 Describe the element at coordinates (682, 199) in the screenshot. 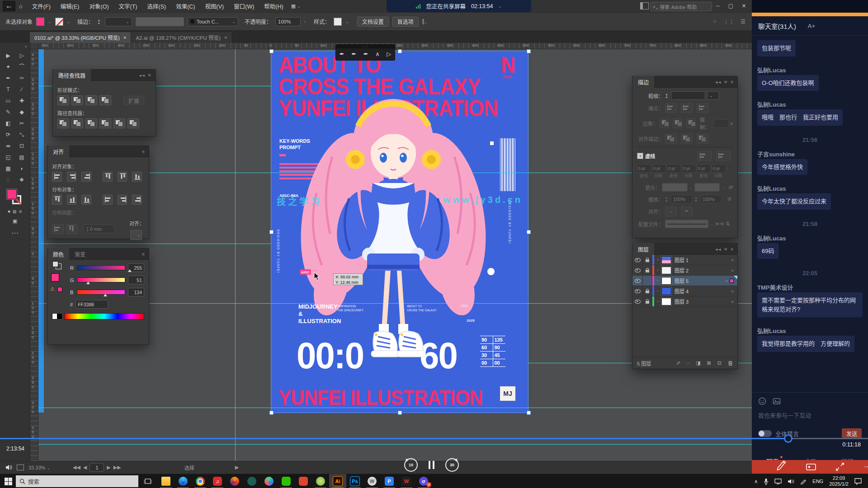

I see `arrow-scale-start: 100%` at that location.